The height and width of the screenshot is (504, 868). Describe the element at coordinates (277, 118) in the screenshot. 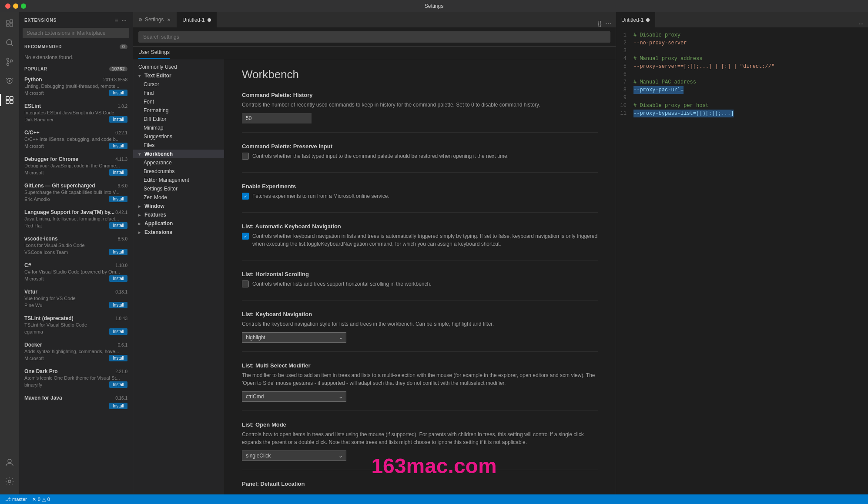

I see `setting-input-command-palette-history` at that location.